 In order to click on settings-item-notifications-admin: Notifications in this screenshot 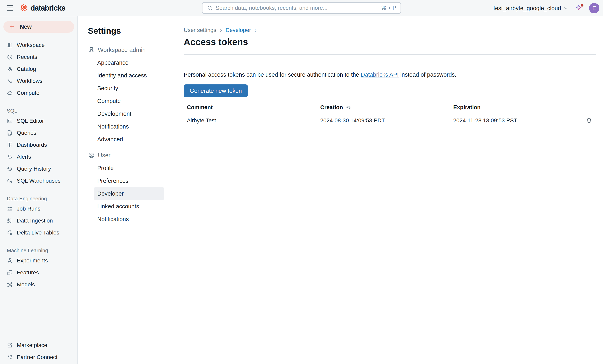, I will do `click(129, 126)`.